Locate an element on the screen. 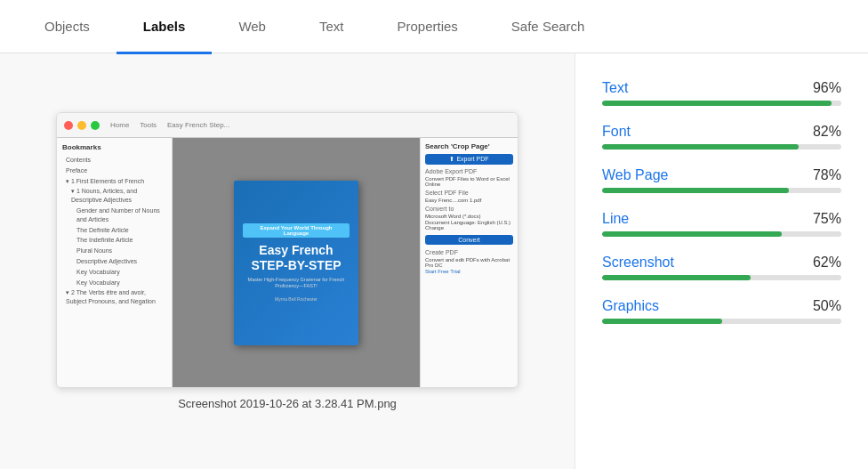 The width and height of the screenshot is (868, 469). pdf-sidebar: Bookmarks Contents Preface ▾ 1 First Ele… is located at coordinates (115, 263).